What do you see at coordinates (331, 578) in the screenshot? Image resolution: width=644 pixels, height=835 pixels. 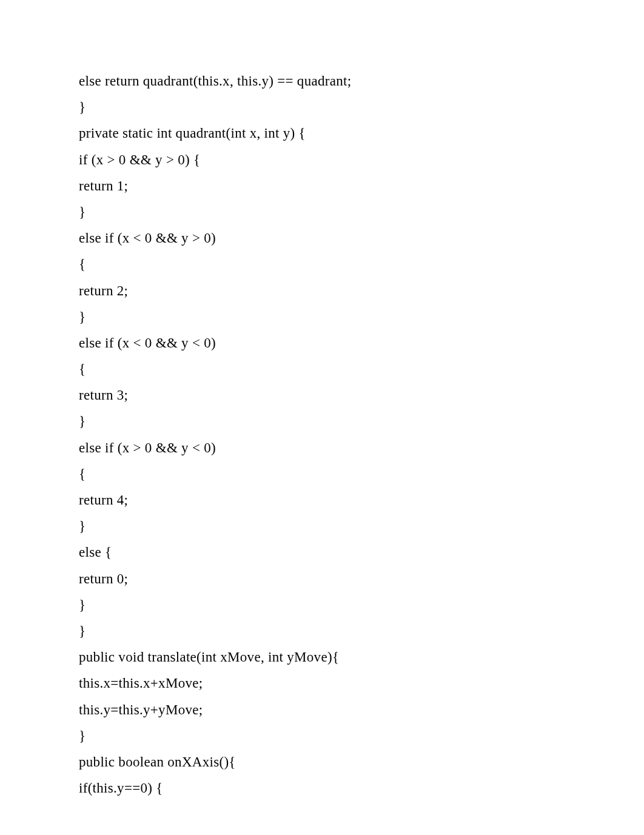 I see `code-line: return 0;` at bounding box center [331, 578].